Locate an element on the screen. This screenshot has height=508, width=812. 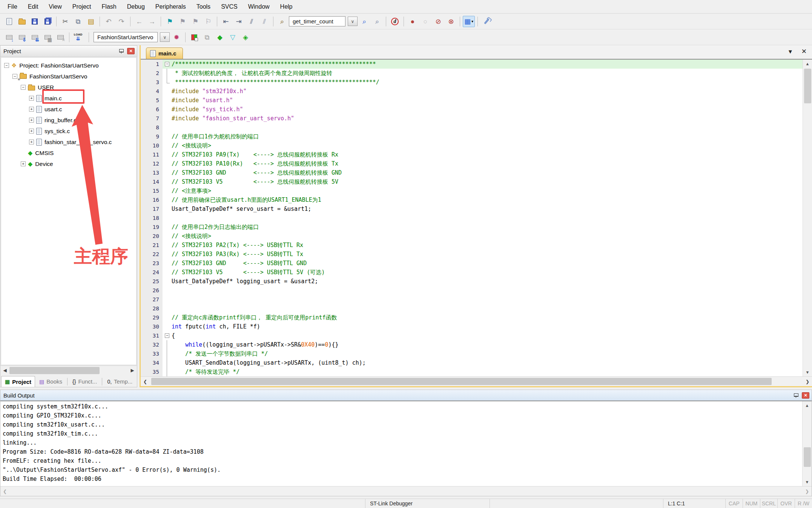
cut-icon: ✂ is located at coordinates (65, 21).